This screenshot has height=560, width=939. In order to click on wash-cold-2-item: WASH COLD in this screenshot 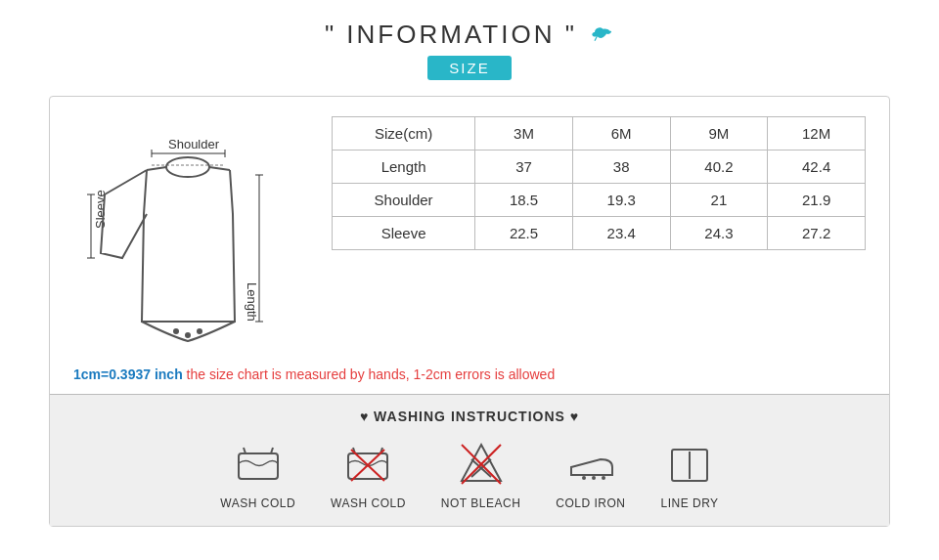, I will do `click(368, 475)`.